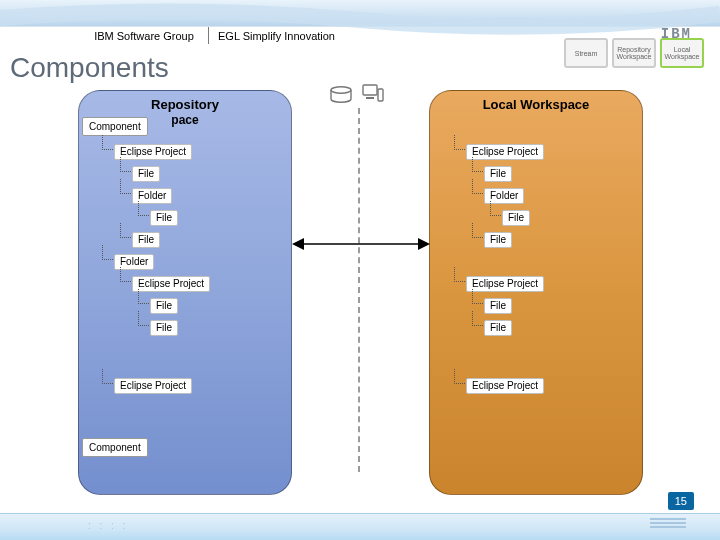  Describe the element at coordinates (341, 95) in the screenshot. I see `database-icon` at that location.